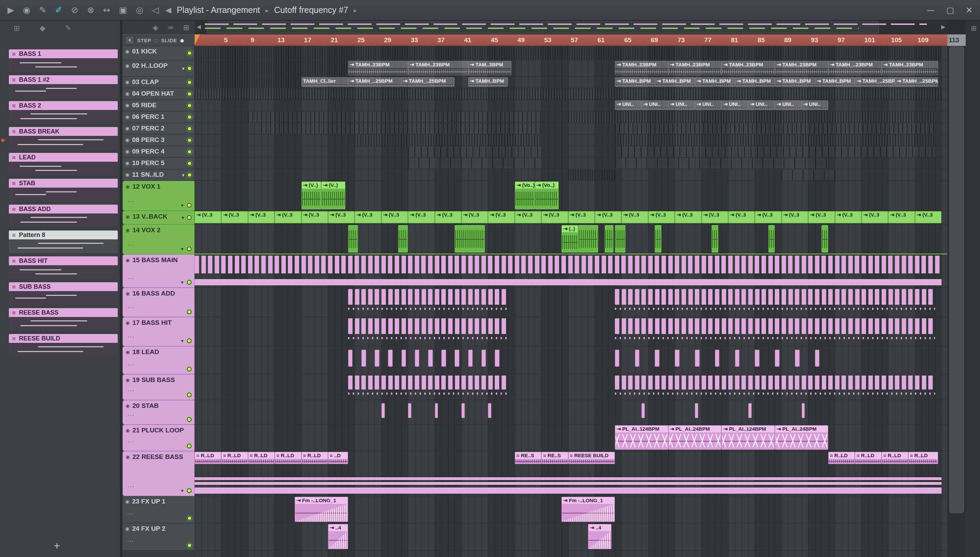 Image resolution: width=980 pixels, height=557 pixels. What do you see at coordinates (123, 10) in the screenshot?
I see `select-tool-icon: ▣` at bounding box center [123, 10].